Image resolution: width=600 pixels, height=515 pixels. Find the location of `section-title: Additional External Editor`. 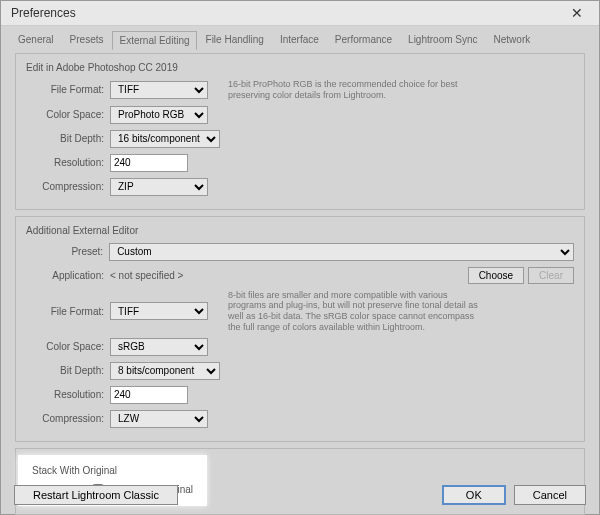

section-title: Additional External Editor is located at coordinates (300, 230).